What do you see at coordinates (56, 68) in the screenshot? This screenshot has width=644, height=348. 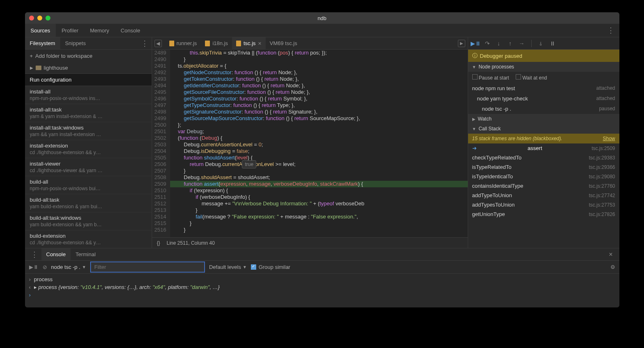 I see `folder-label: lighthouse` at bounding box center [56, 68].